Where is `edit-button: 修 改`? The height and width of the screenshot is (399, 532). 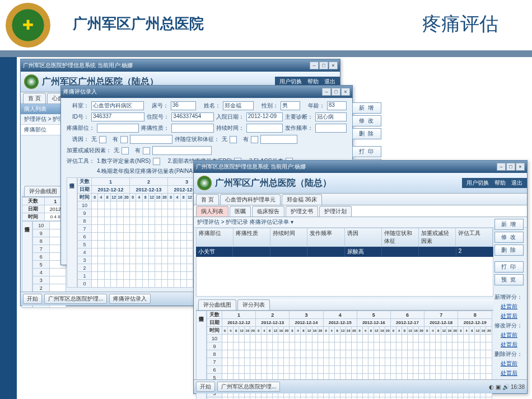 edit-button: 修 改 is located at coordinates (367, 121).